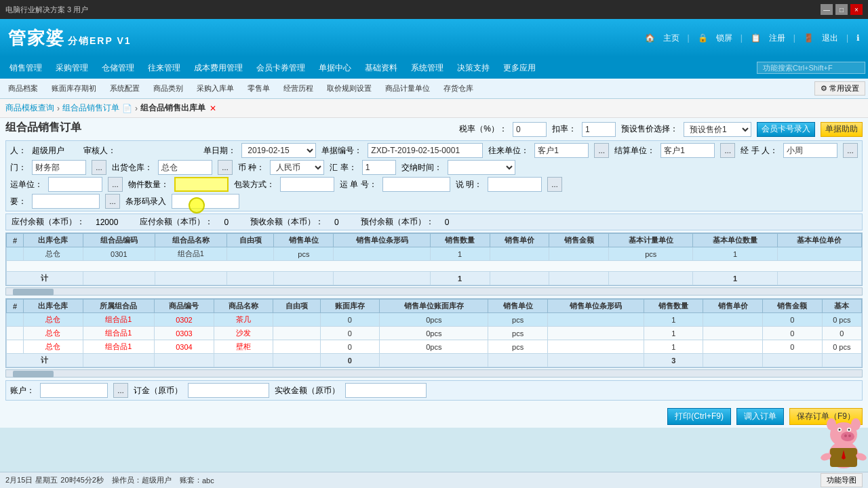  Describe the element at coordinates (216, 88) in the screenshot. I see `subnav-purchase-in: 采购入库单` at that location.